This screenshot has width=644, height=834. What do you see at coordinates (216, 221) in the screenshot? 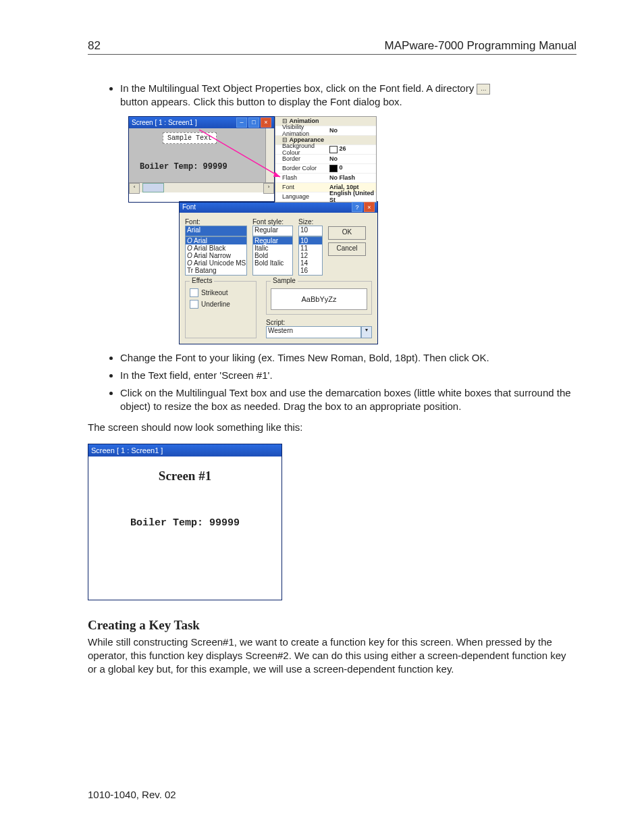
I see `font-label: Font:` at bounding box center [216, 221].